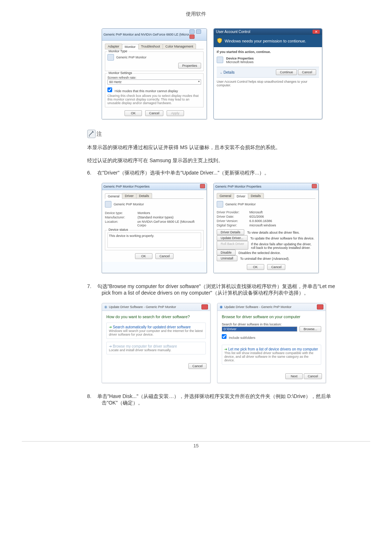 The height and width of the screenshot is (554, 392). What do you see at coordinates (156, 350) in the screenshot?
I see `option-browse-desc: Locate and install driver software manua…` at bounding box center [156, 350].